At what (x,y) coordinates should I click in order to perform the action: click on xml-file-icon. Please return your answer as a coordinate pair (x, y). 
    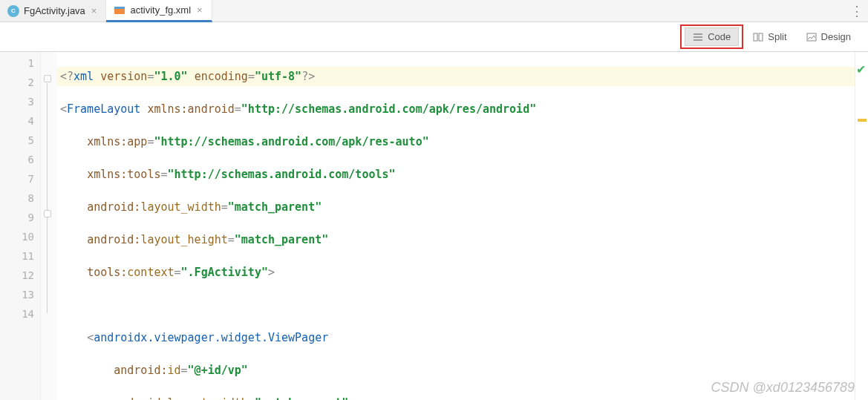
    Looking at the image, I should click on (120, 10).